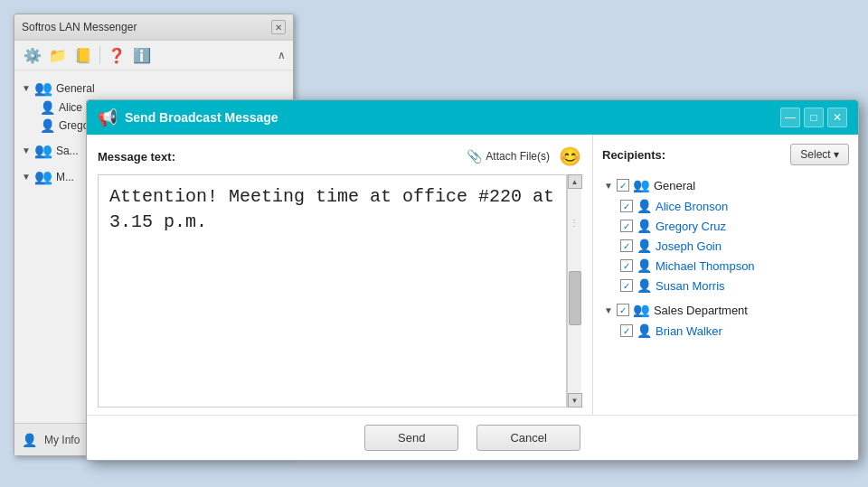 The image size is (868, 487). What do you see at coordinates (108, 117) in the screenshot?
I see `dialog-title-icon: 📢` at bounding box center [108, 117].